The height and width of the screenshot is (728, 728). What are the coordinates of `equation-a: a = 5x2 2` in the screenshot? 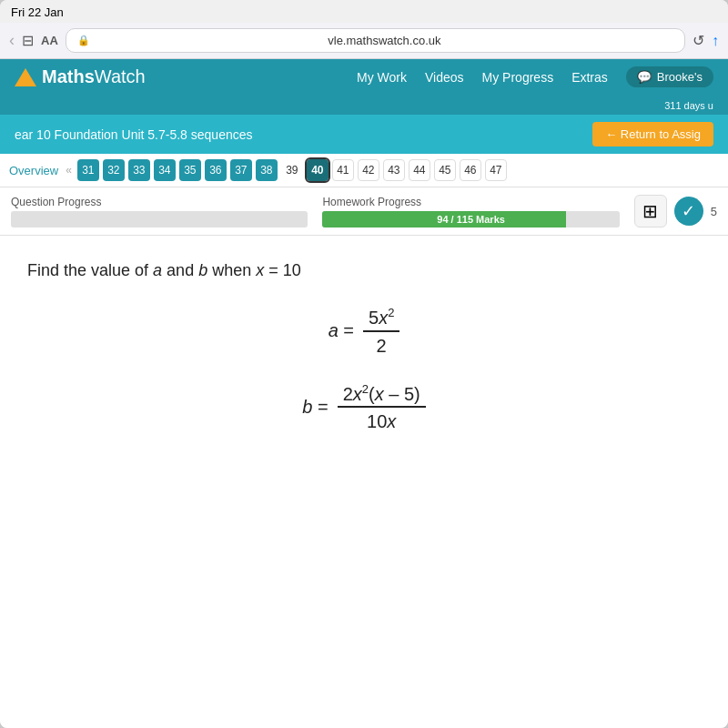 It's located at (364, 331).